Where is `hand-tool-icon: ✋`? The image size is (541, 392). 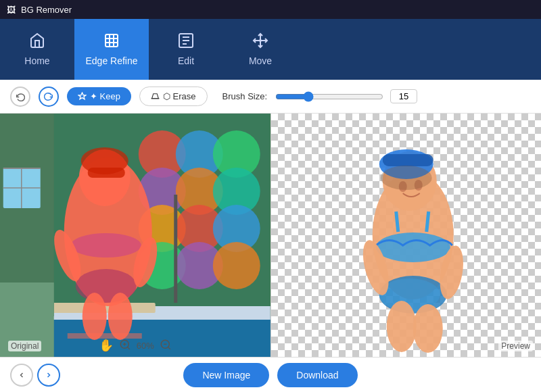
hand-tool-icon: ✋ is located at coordinates (106, 345).